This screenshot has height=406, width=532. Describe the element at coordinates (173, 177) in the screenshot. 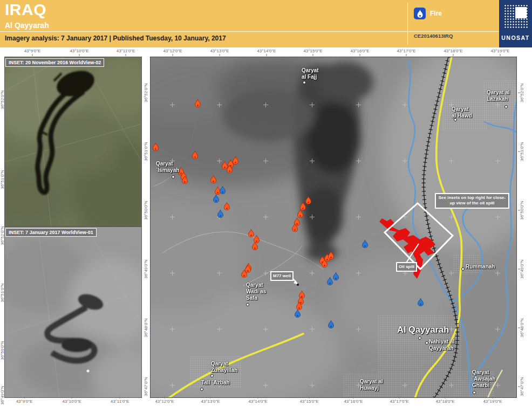

I see `place-marker-qaryat-ismayah` at that location.